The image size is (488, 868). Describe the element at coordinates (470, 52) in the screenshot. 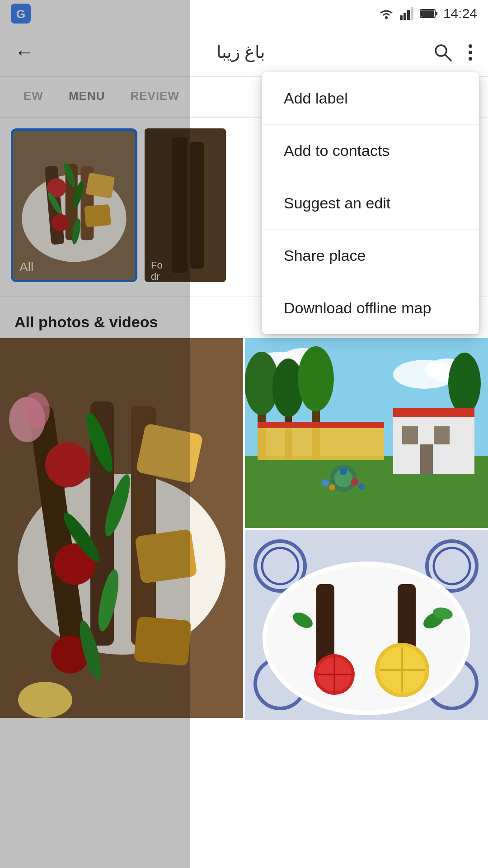

I see `more-options-button` at that location.